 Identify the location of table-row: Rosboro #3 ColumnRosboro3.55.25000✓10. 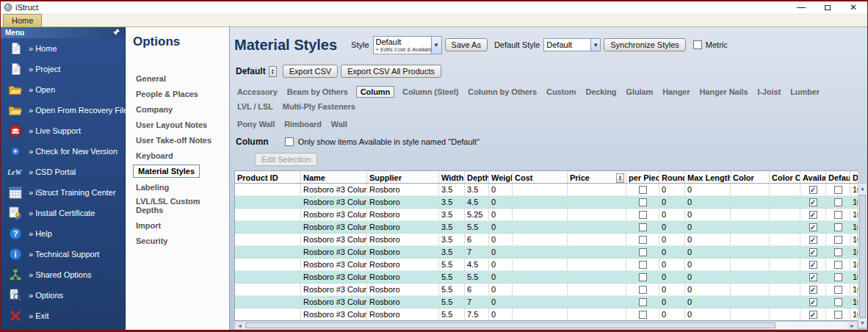
(546, 214).